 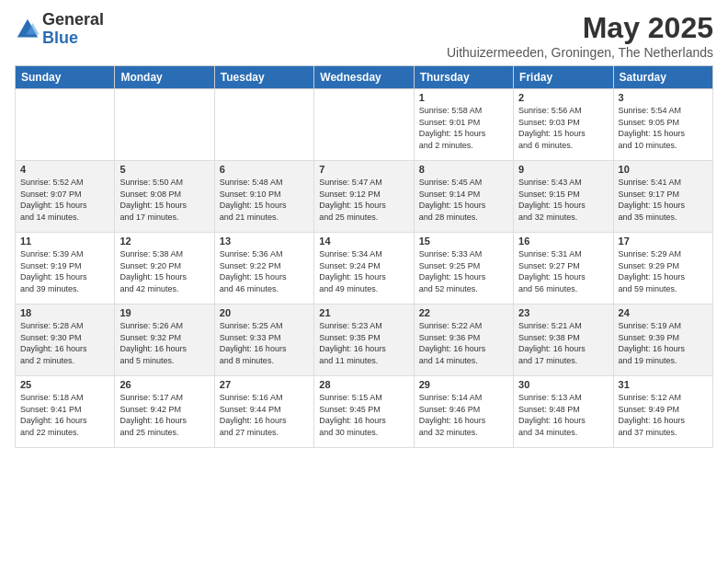 What do you see at coordinates (165, 197) in the screenshot?
I see `day-cell-5: 5Sunrise: 5:50 AMSunset: 9:08 PMDaylight…` at bounding box center [165, 197].